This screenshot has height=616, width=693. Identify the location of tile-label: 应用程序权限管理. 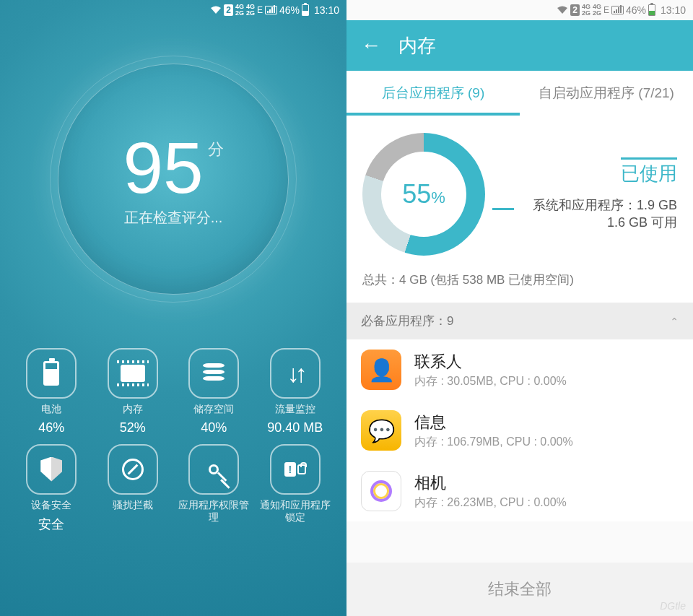
(214, 511).